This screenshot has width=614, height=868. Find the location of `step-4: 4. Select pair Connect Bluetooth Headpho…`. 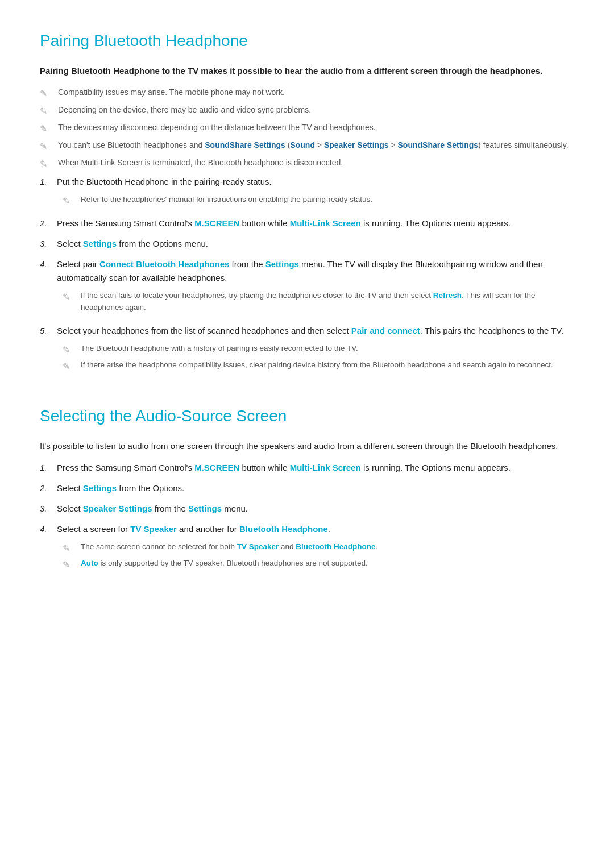

step-4: 4. Select pair Connect Bluetooth Headpho… is located at coordinates (307, 288).